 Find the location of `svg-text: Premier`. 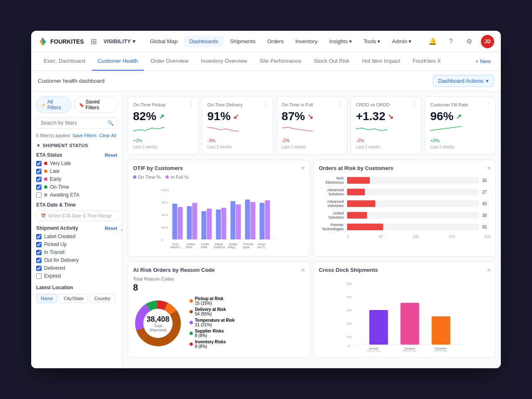

svg-text: Premier is located at coordinates (249, 244).